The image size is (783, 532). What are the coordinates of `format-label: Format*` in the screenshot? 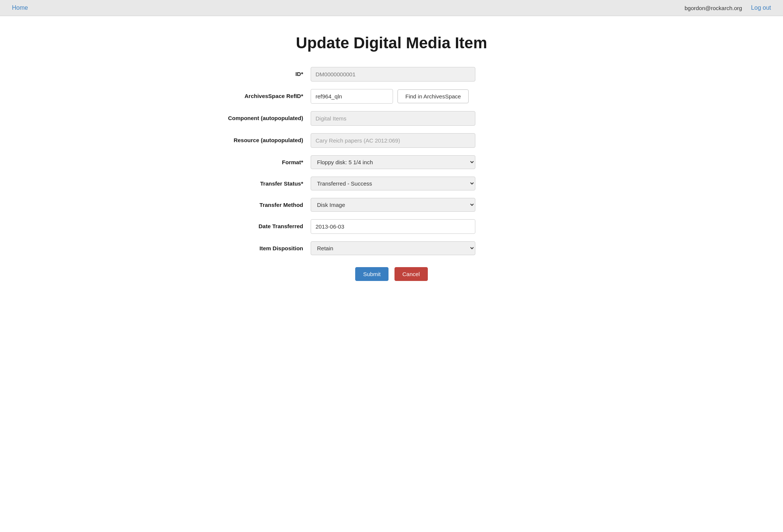 It's located at (266, 161).